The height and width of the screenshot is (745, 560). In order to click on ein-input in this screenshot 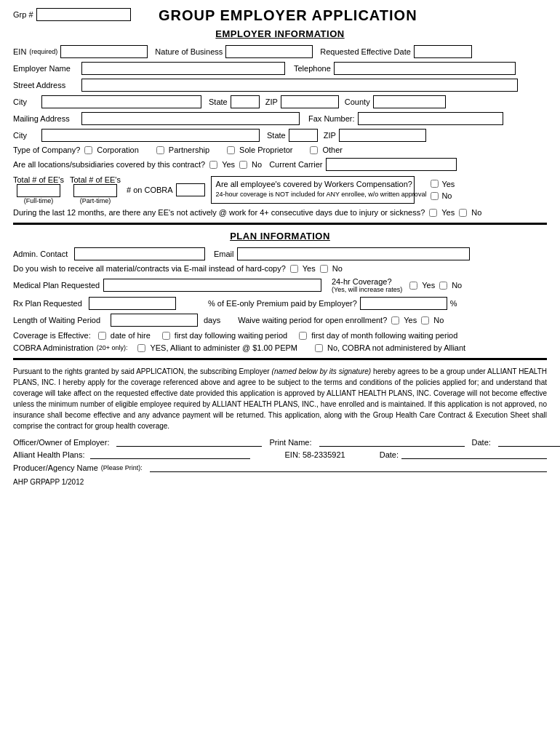, I will do `click(104, 52)`.